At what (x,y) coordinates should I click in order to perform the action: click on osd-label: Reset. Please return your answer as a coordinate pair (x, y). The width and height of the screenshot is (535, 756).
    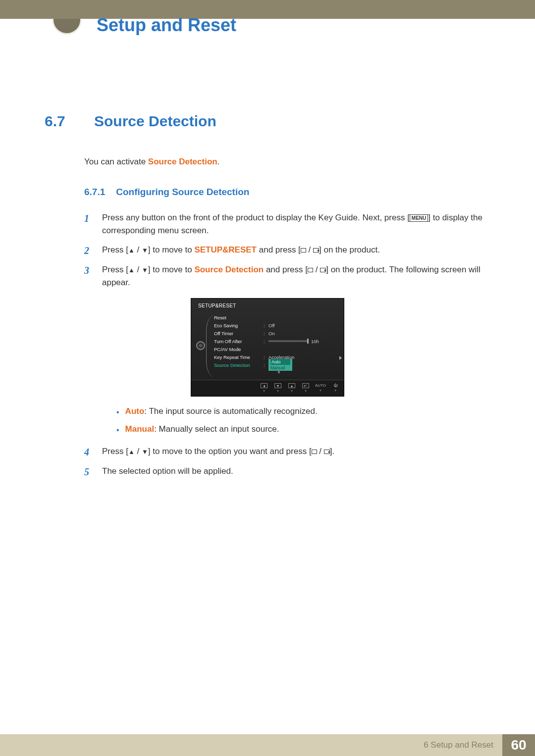
    Looking at the image, I should click on (239, 318).